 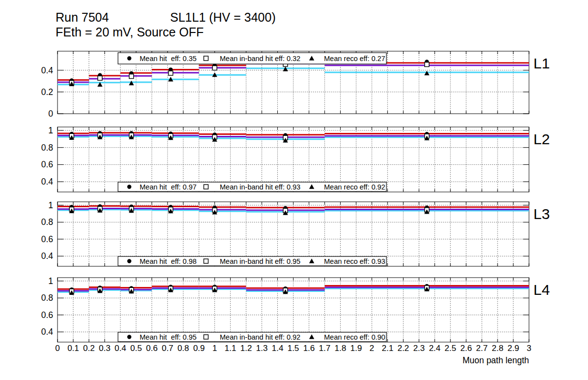 What do you see at coordinates (542, 139) in the screenshot?
I see `panel-label-L2: L2` at bounding box center [542, 139].